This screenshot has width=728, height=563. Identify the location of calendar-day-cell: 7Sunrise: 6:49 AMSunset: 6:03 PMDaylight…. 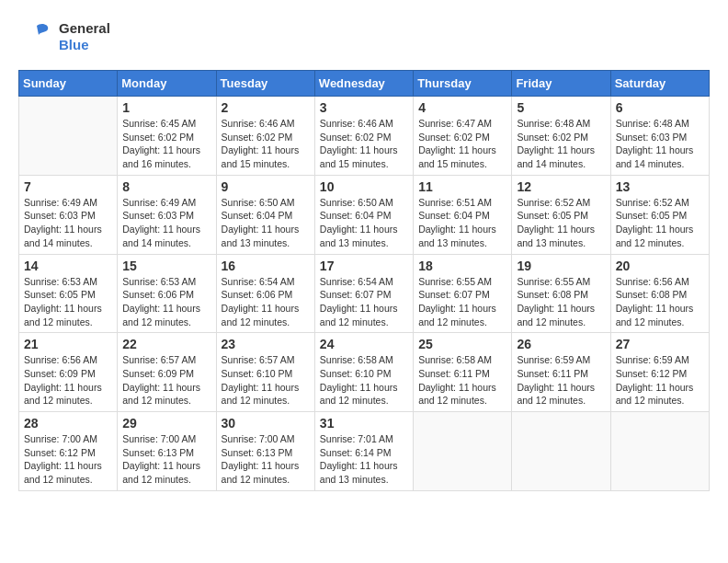
(68, 214).